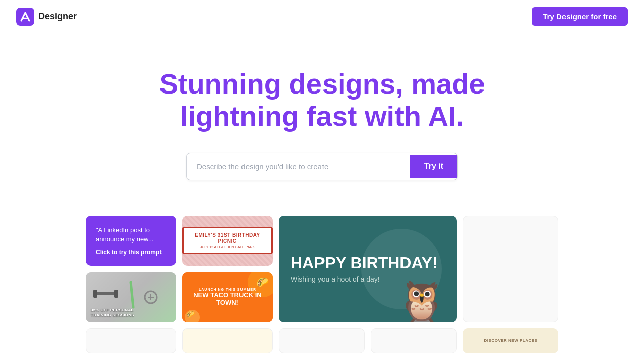 This screenshot has width=644, height=362. I want to click on try-it-button: Try it, so click(434, 166).